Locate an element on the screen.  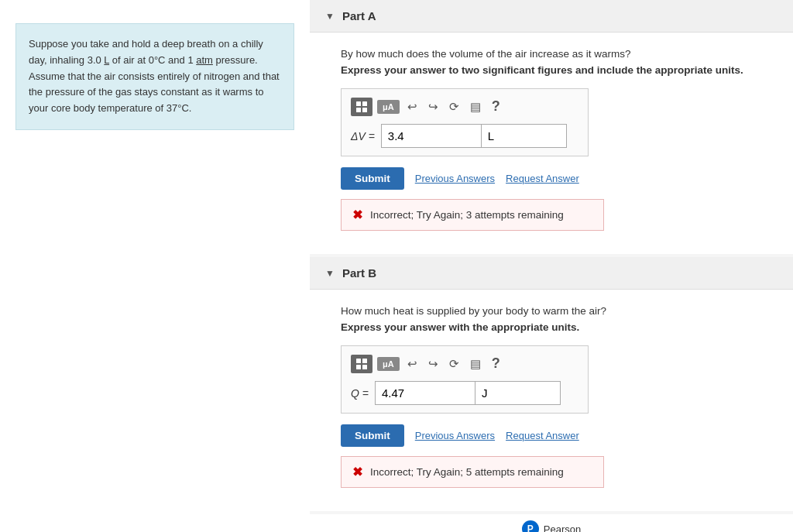
part-b-units-input is located at coordinates (518, 393).